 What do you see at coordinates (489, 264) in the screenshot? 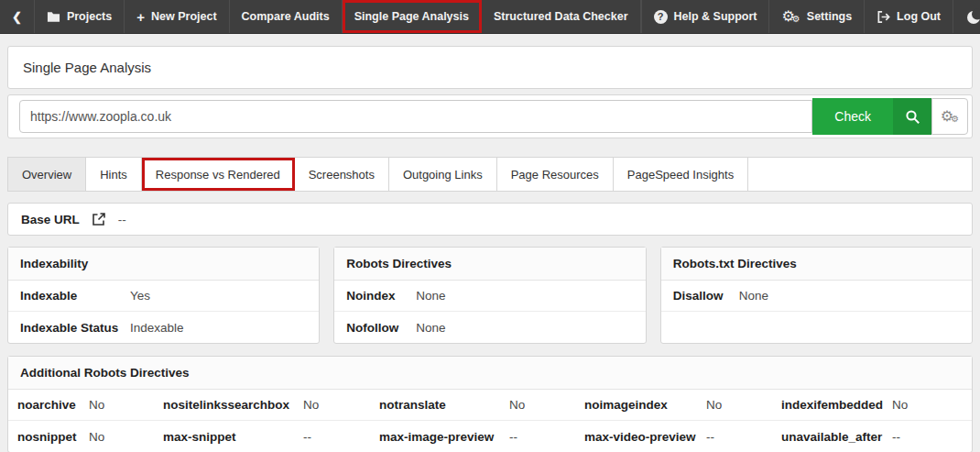
I see `panel-title: Robots Directives` at bounding box center [489, 264].